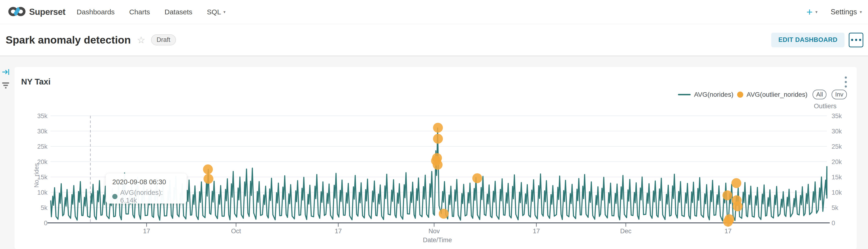  Describe the element at coordinates (684, 94) in the screenshot. I see `line-swatch-icon` at that location.